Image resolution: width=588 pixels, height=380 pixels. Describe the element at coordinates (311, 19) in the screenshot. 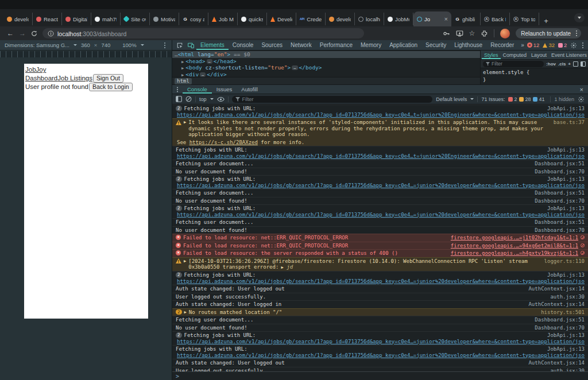

I see `browser-tab: APICreden` at that location.